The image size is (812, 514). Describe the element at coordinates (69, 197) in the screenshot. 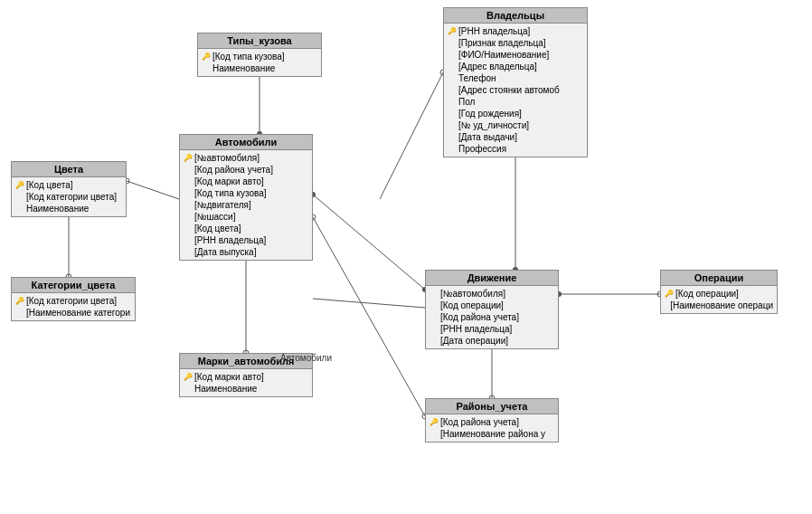

I see `entity-fields-cveta: 🔑[Код цвета][Код категории цвета]Наимено…` at that location.